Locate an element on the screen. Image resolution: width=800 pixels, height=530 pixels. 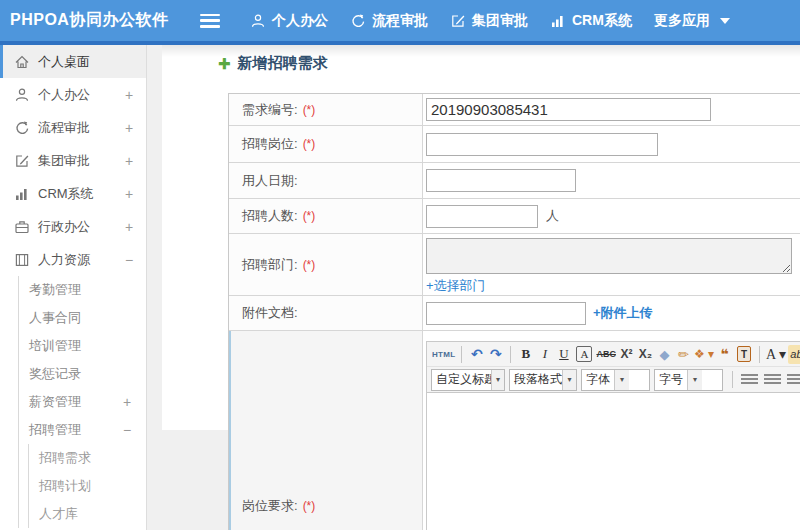
sidebar-item-talent-pool: 人才库 is located at coordinates (88, 514).